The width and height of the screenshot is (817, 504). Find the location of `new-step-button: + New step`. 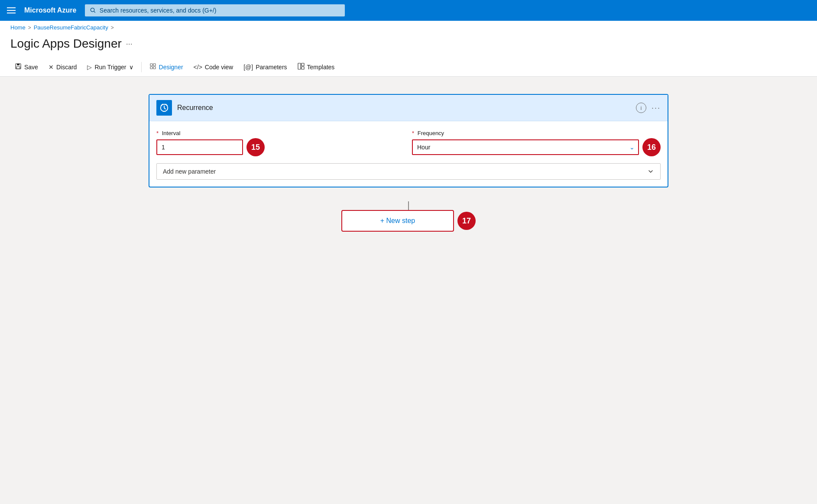

new-step-button: + New step is located at coordinates (398, 221).